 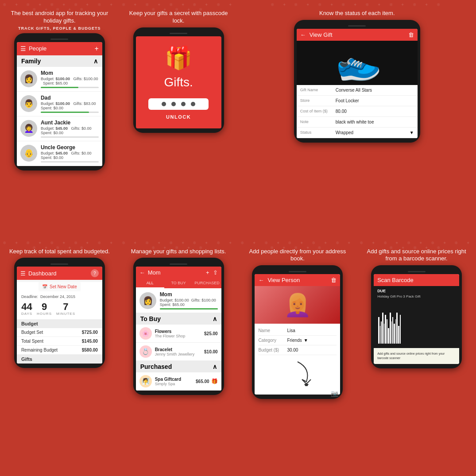 I want to click on arrow-down, so click(x=298, y=373).